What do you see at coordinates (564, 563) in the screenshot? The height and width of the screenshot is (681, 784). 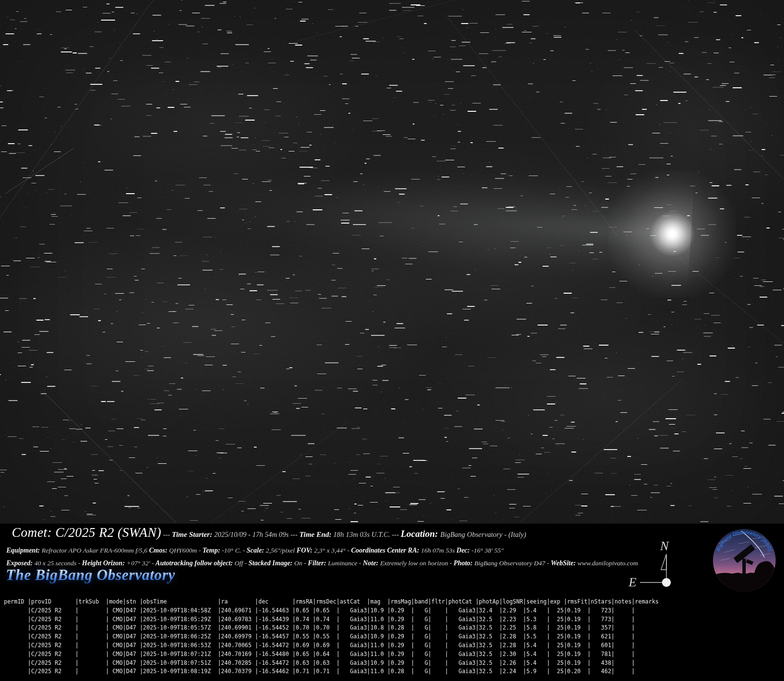 I see `caption-segment: WebSite:` at bounding box center [564, 563].